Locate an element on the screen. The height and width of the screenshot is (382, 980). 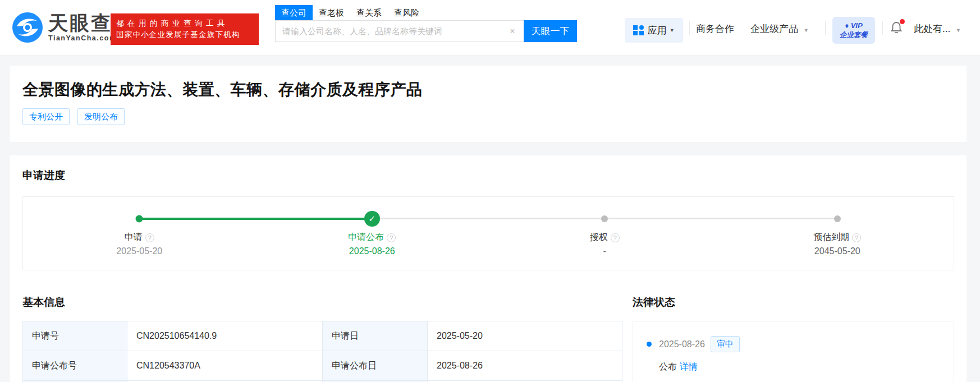
timeline-check-icon: ✓ is located at coordinates (372, 219).